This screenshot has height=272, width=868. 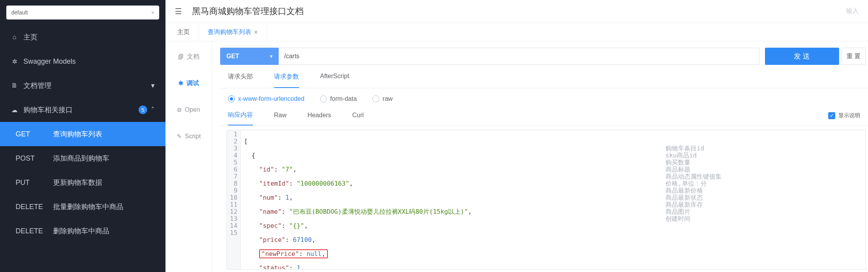 What do you see at coordinates (280, 118) in the screenshot?
I see `resptab-raw: Raw` at bounding box center [280, 118].